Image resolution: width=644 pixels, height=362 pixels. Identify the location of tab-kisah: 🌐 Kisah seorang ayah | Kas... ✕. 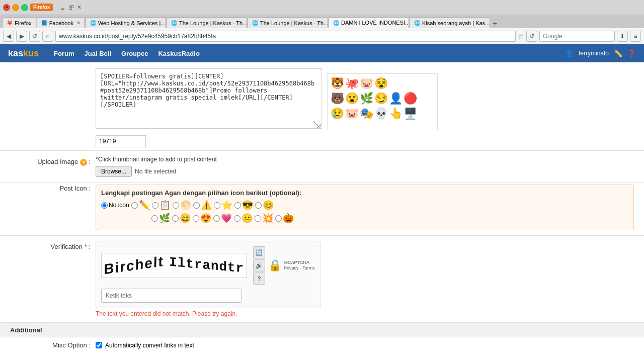
(450, 23).